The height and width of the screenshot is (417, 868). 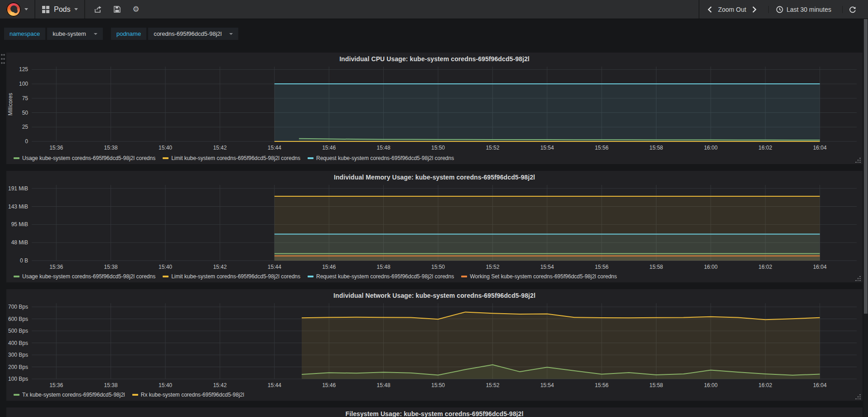 What do you see at coordinates (24, 261) in the screenshot?
I see `svg-text: 0 B` at bounding box center [24, 261].